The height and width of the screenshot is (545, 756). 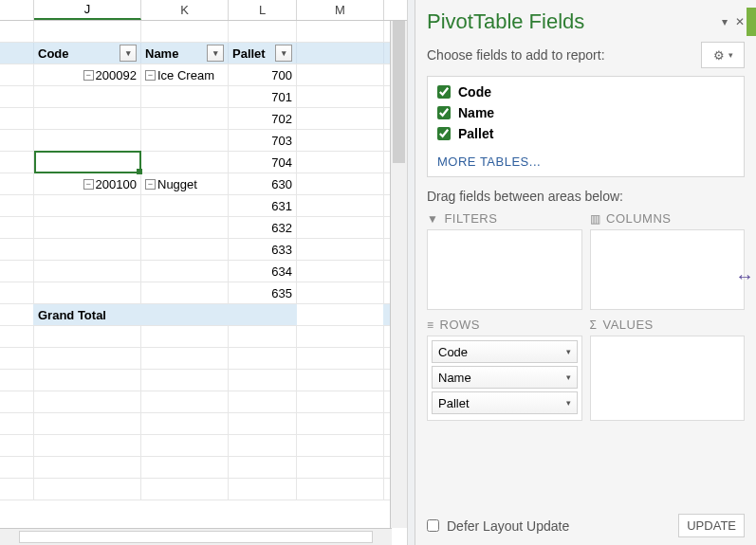 What do you see at coordinates (505, 269) in the screenshot?
I see `filters-dropzone` at bounding box center [505, 269].